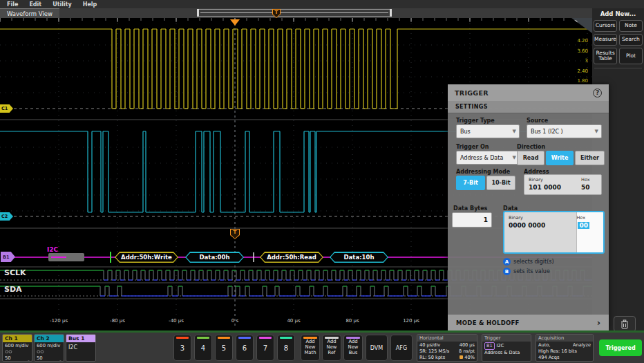  I want to click on tab-bar: Waveform View T, so click(296, 13).